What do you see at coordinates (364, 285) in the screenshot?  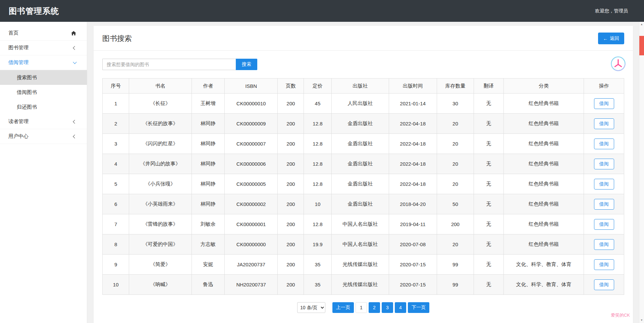 I see `table-row: 10《呐喊》鲁迅NH2020073720035光线传媒出版社2020-07-15…` at bounding box center [364, 285].